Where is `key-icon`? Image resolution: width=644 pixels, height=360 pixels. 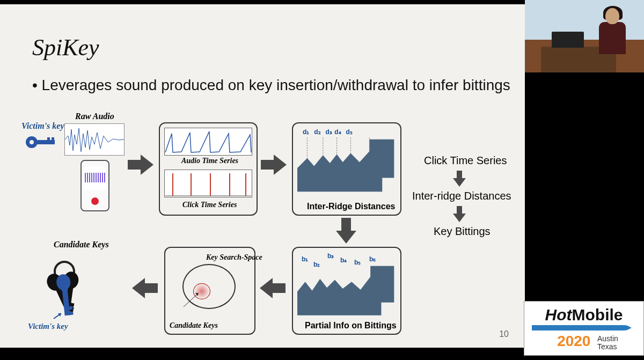
key-icon is located at coordinates (41, 142).